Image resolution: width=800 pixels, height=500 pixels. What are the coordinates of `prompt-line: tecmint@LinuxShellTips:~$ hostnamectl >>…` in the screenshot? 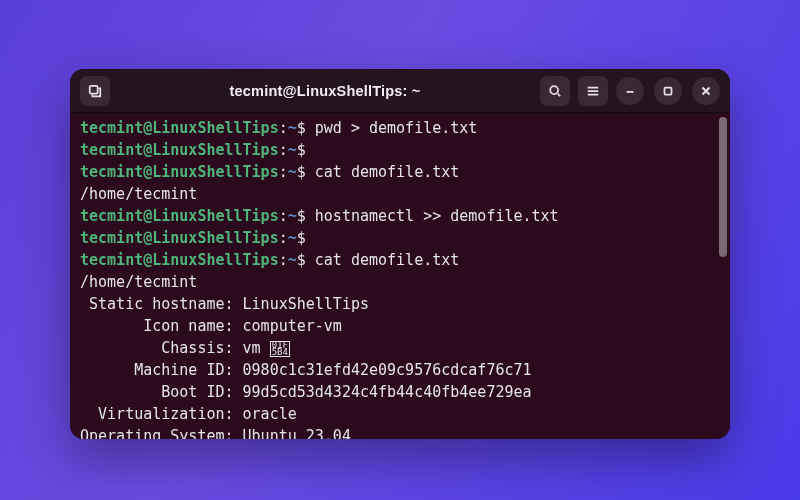 It's located at (401, 216).